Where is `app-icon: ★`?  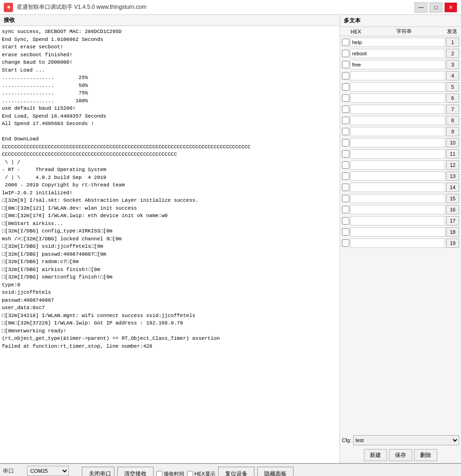
app-icon: ★ is located at coordinates (8, 7).